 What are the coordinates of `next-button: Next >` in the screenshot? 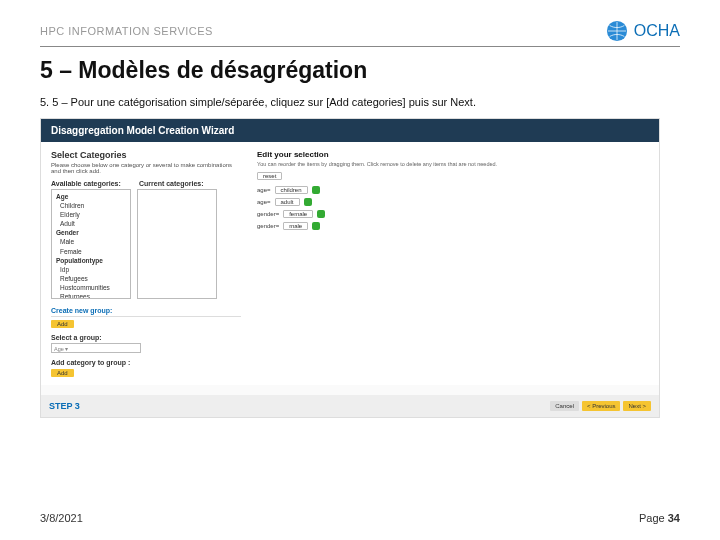 It's located at (637, 406).